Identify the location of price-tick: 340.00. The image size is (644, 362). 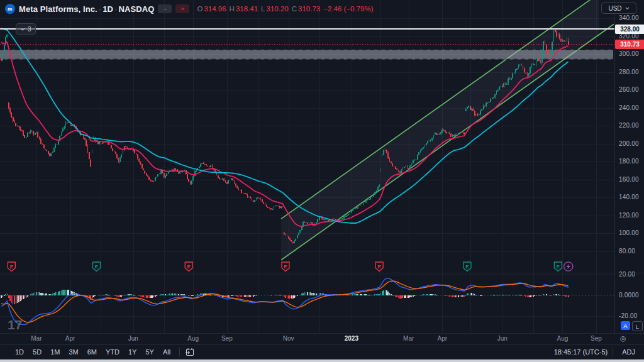
(629, 18).